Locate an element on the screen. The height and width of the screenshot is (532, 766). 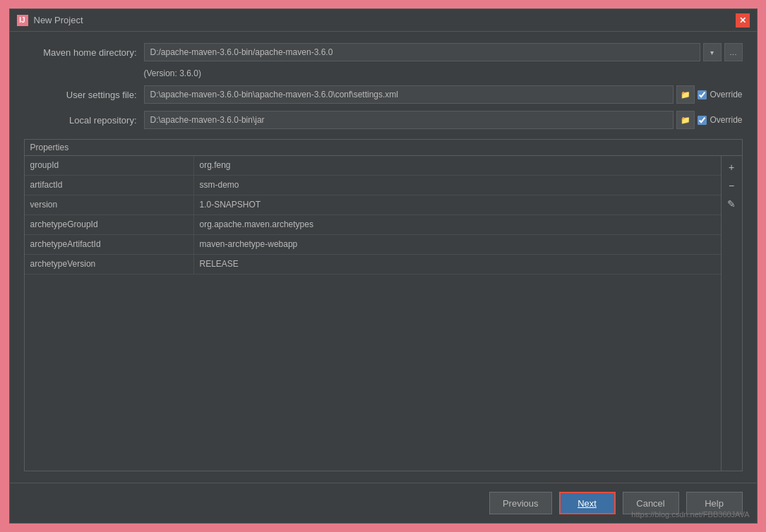
user-settings-browse-btn: 📁 is located at coordinates (686, 95).